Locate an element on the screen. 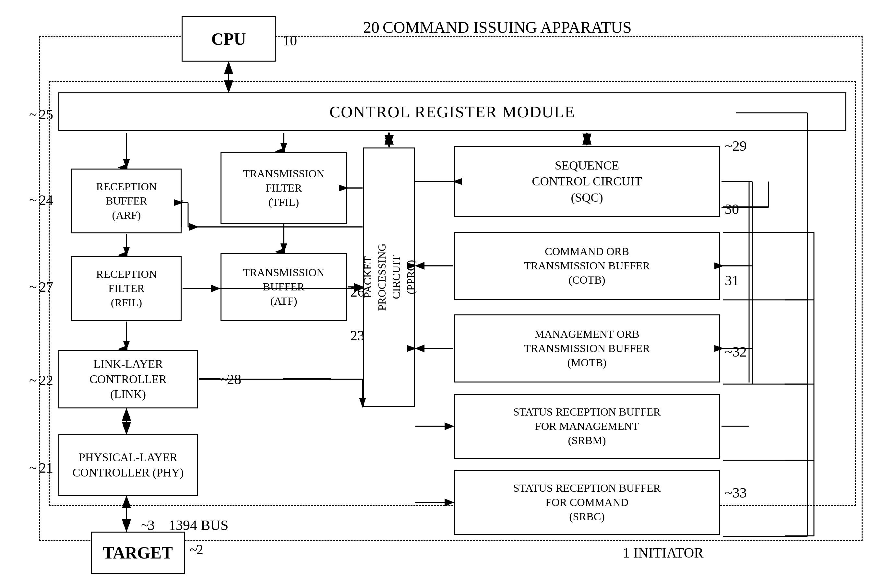 Image resolution: width=883 pixels, height=588 pixels. reception-filter-line3: (RFIL) is located at coordinates (127, 303).